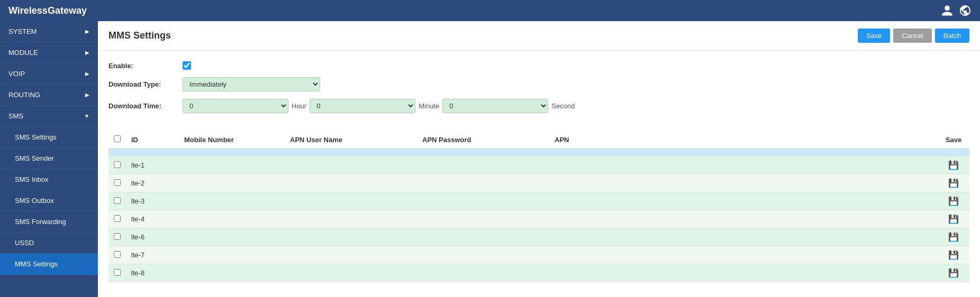  I want to click on sidebar-label-sms-sender: SMS Sender, so click(34, 159).